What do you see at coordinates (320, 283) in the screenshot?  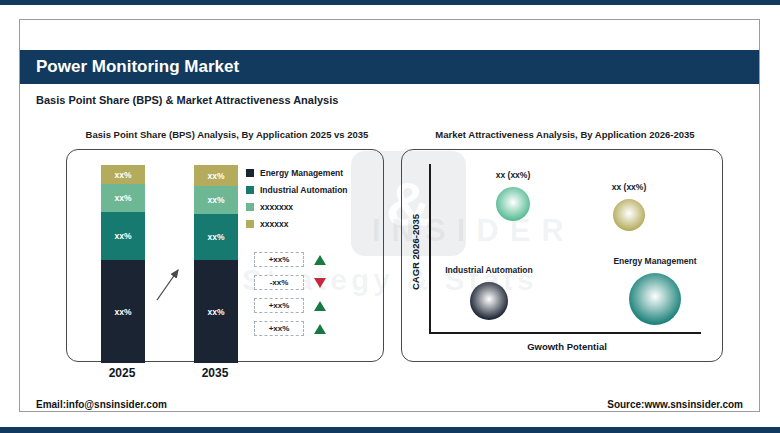 I see `trend-down-icon` at bounding box center [320, 283].